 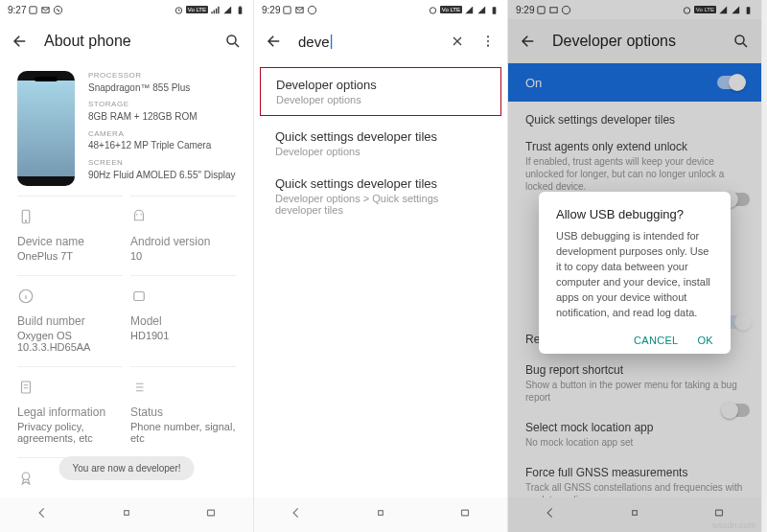 What do you see at coordinates (381, 41) in the screenshot?
I see `search-bar: deve|` at bounding box center [381, 41].